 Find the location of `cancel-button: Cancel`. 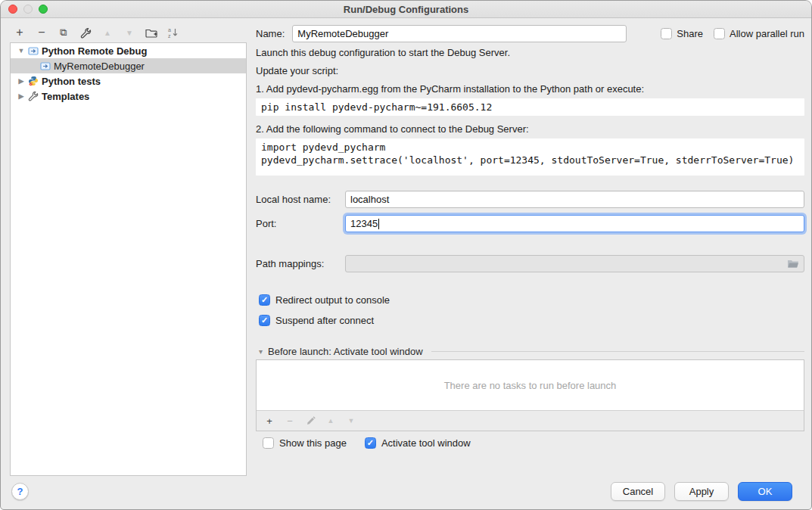

cancel-button: Cancel is located at coordinates (638, 492).